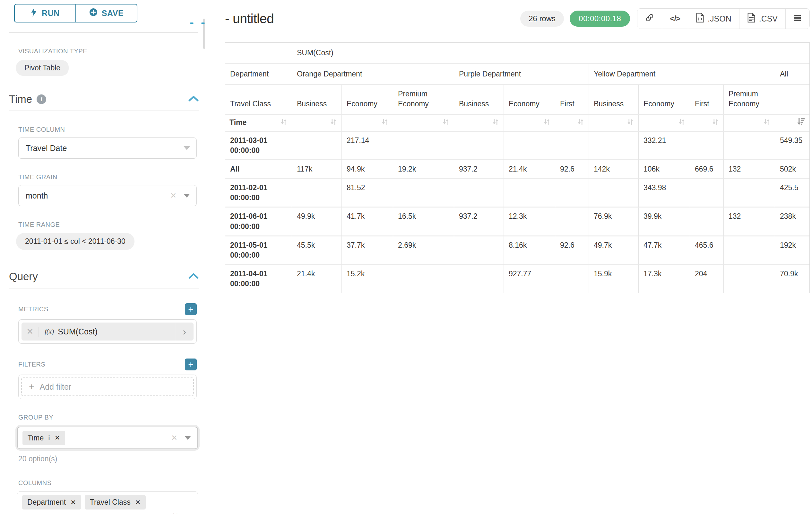 The image size is (812, 514). What do you see at coordinates (682, 74) in the screenshot?
I see `column-group-header: Yellow Department` at bounding box center [682, 74].